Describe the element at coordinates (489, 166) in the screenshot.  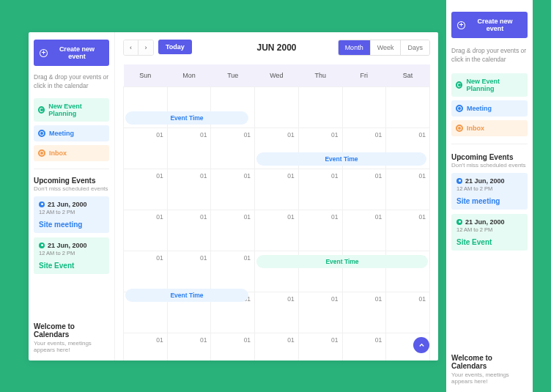
I see `section-subtitle: Don't miss scheduled events` at that location.